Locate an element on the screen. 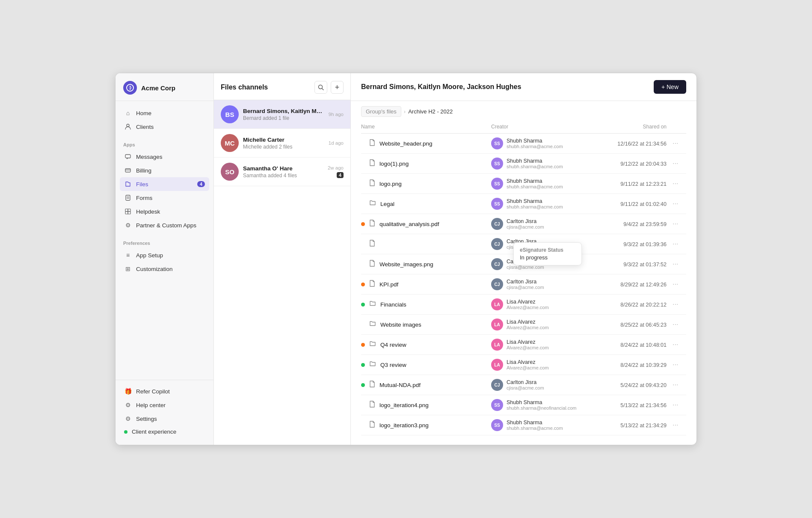 This screenshot has height=518, width=812. sidebar-item-refer-copilot: 🎁 Refer Copilot is located at coordinates (164, 391).